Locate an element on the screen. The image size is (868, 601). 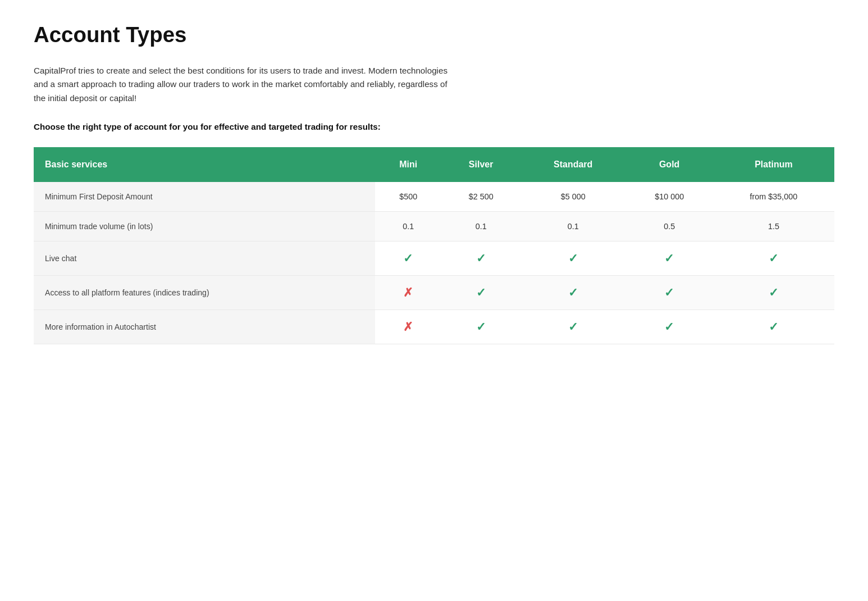
table-row: Minimum First Deposit Amount$500$2 500$5… is located at coordinates (434, 197).